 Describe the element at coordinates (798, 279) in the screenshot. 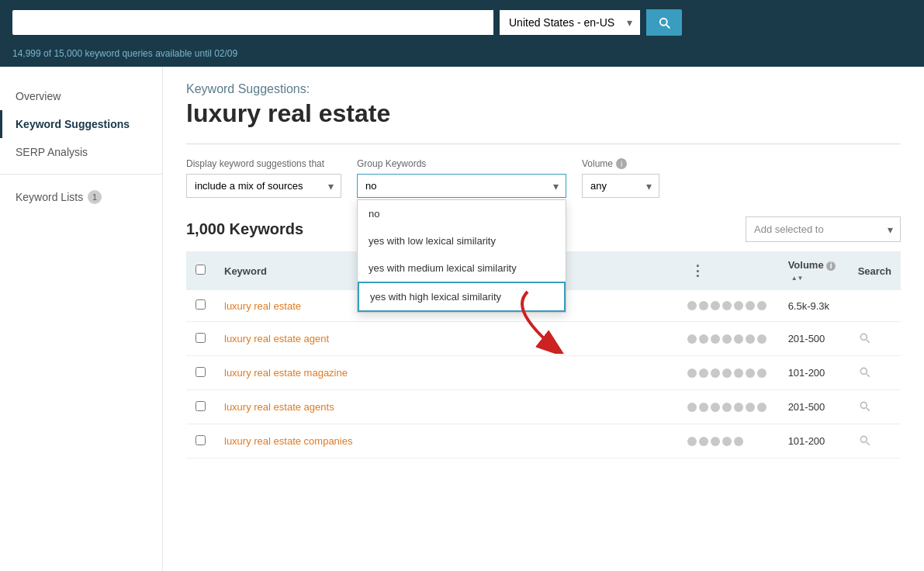

I see `volume-sort-icons: ▲▼` at that location.